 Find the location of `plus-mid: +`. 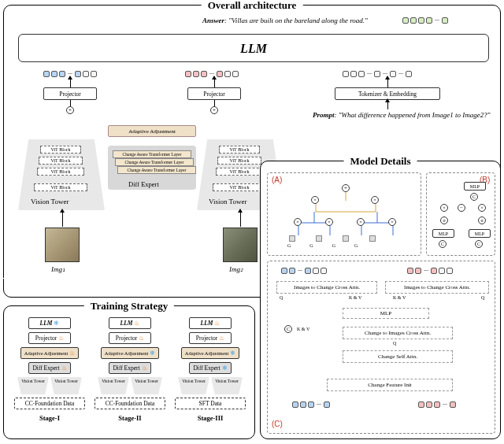

plus-mid: + is located at coordinates (214, 110).